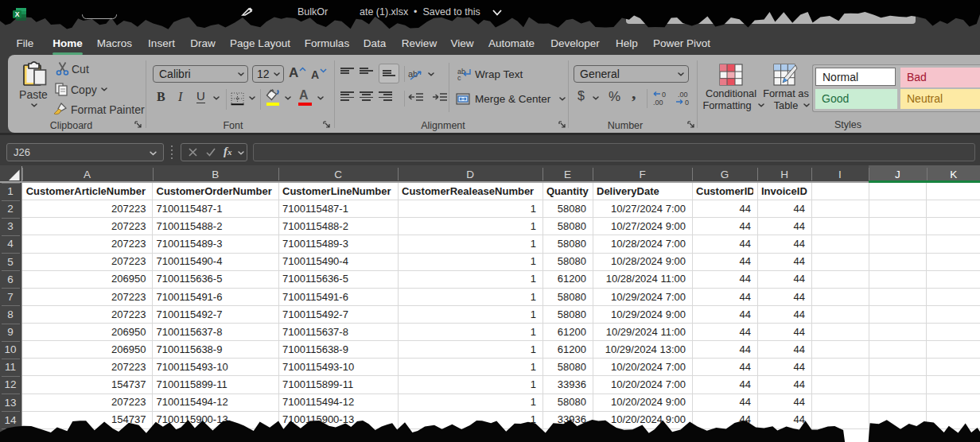 The image size is (980, 442). Describe the element at coordinates (663, 95) in the screenshot. I see `svg-text: 0` at that location.